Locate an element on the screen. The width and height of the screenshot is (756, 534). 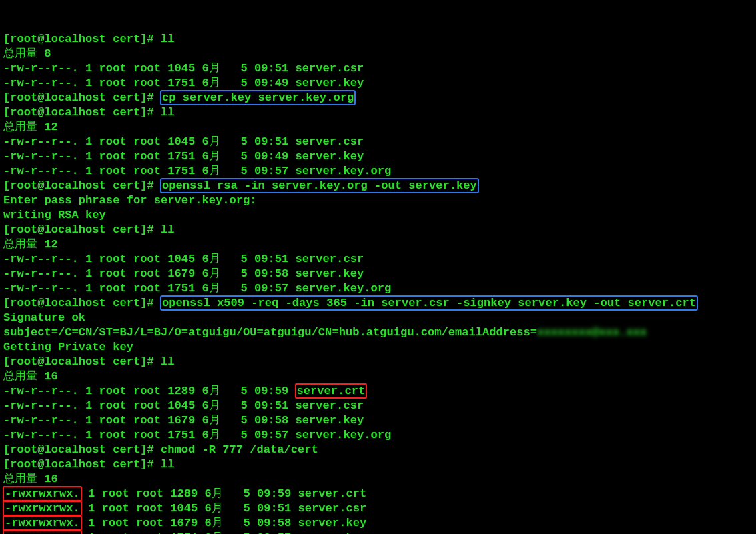
getting-key: Getting Private key is located at coordinates (68, 347).